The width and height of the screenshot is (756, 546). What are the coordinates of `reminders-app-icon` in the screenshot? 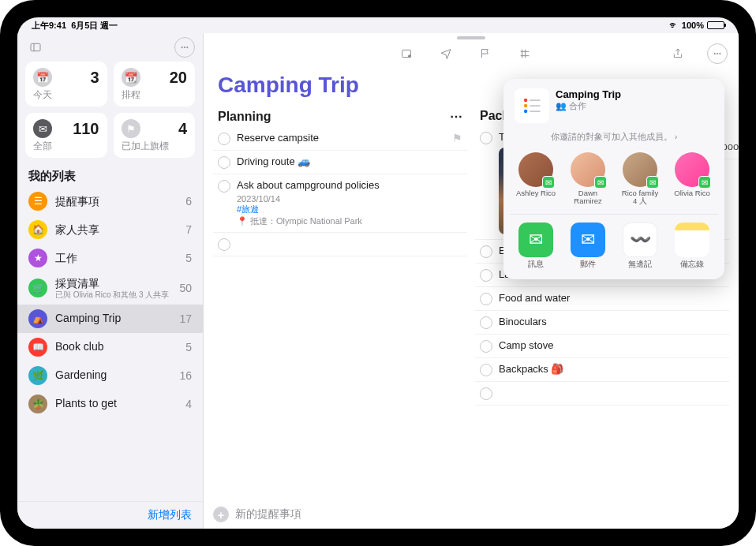 It's located at (532, 106).